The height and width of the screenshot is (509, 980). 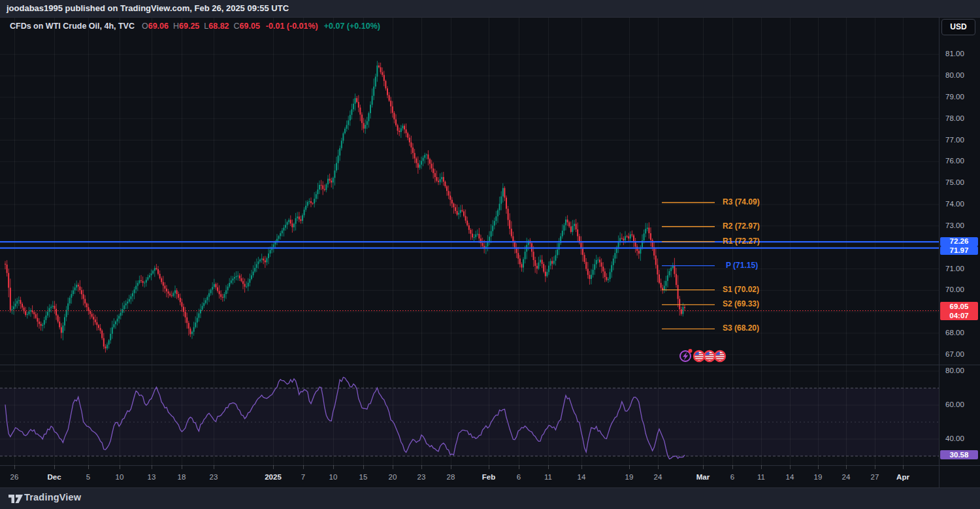 I want to click on pivot-label-p: P (71.15), so click(x=742, y=265).